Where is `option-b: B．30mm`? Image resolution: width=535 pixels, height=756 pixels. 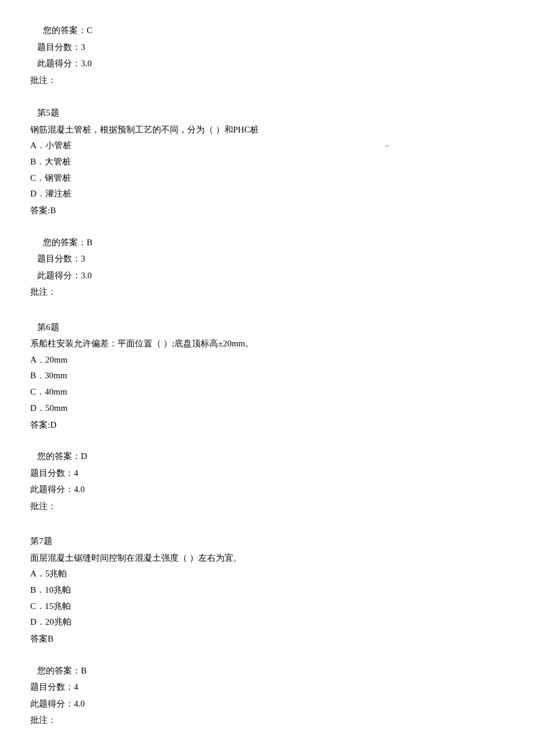 option-b: B．30mm is located at coordinates (268, 376).